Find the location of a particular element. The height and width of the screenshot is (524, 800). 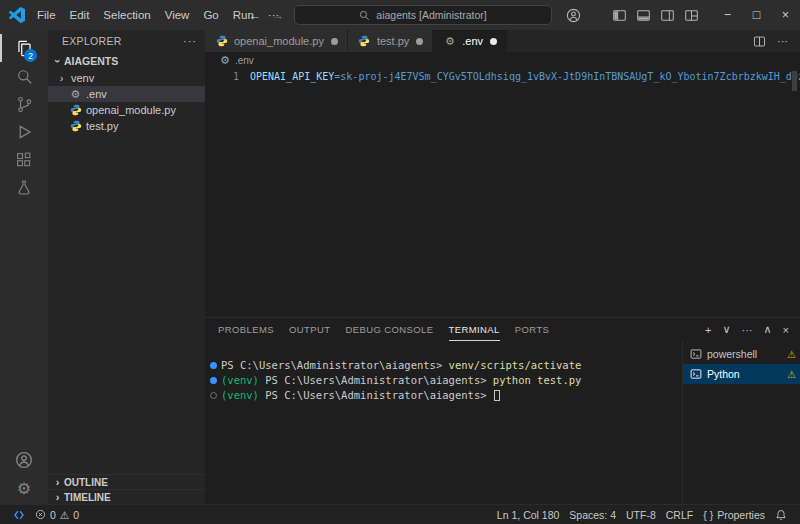

menubar: File Edit Selection View Go Run ··· is located at coordinates (143, 15).